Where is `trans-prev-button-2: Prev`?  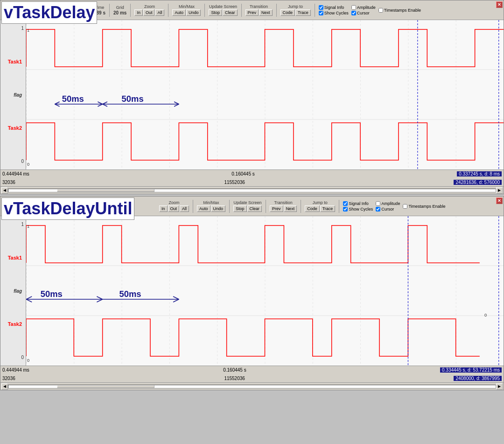
trans-prev-button-2: Prev is located at coordinates (276, 209).